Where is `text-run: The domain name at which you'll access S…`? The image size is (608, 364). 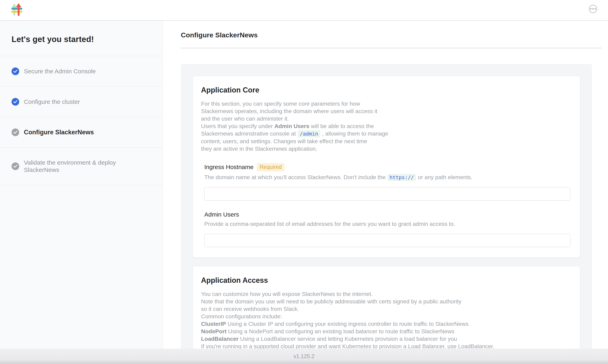
text-run: The domain name at which you'll access S… is located at coordinates (296, 177).